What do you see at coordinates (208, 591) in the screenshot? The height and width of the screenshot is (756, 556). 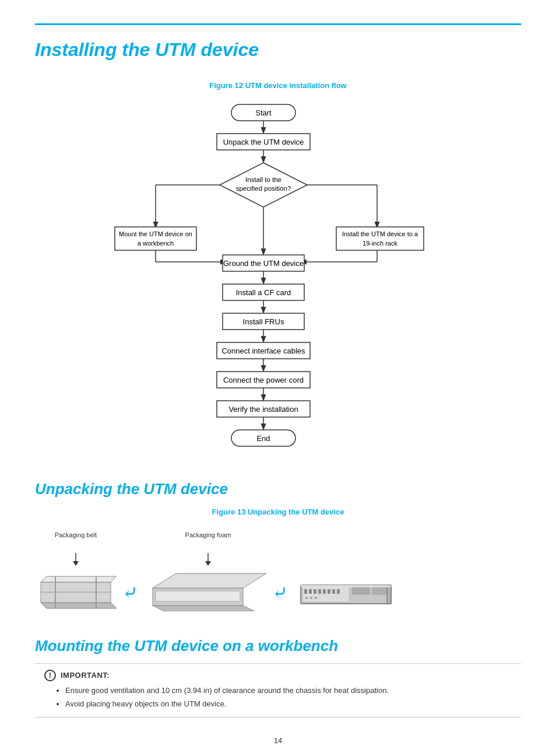 I see `packaging-foam-svg` at bounding box center [208, 591].